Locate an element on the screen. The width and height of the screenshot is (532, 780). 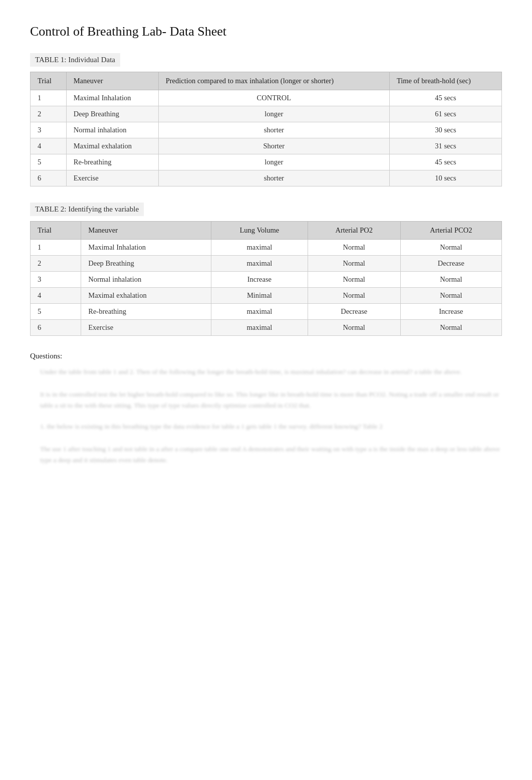
table1-header-3: Time of breath-hold (sec) is located at coordinates (445, 81).